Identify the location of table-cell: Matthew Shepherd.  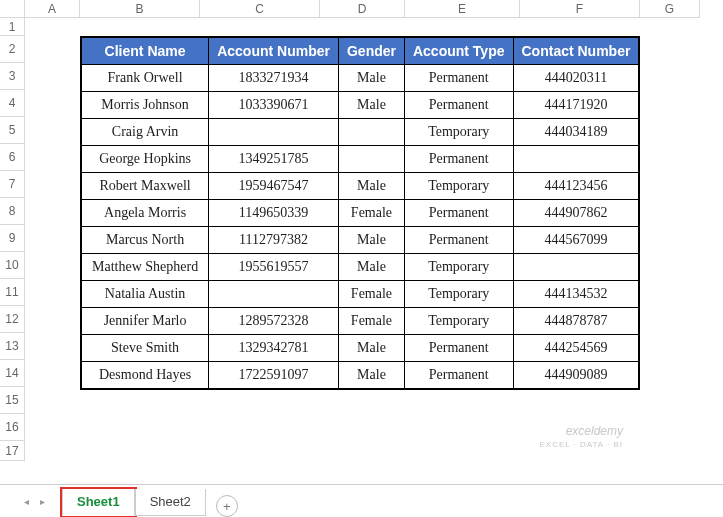
(145, 268).